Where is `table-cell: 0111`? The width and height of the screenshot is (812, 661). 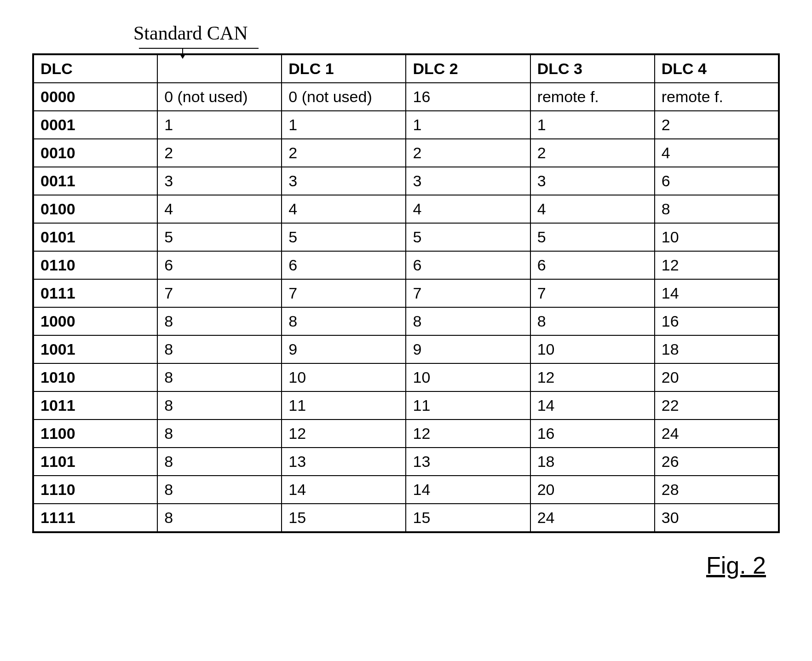 table-cell: 0111 is located at coordinates (95, 293).